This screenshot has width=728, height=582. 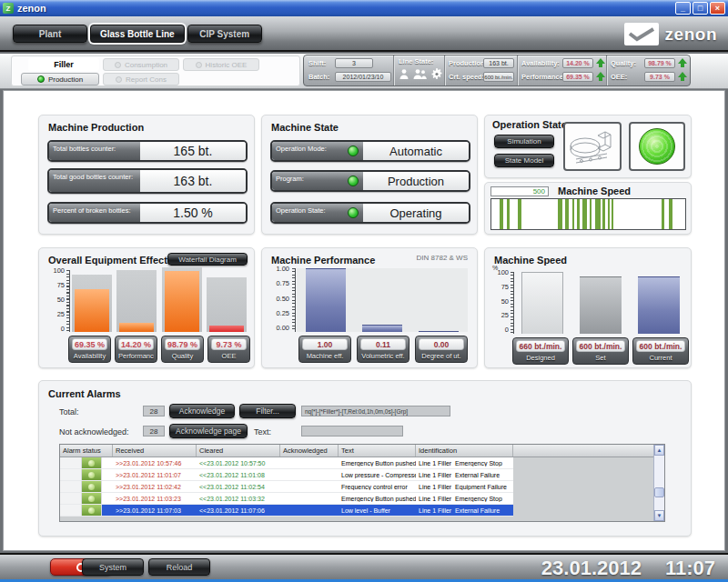 I want to click on panel-title: Machine Speed, so click(x=531, y=260).